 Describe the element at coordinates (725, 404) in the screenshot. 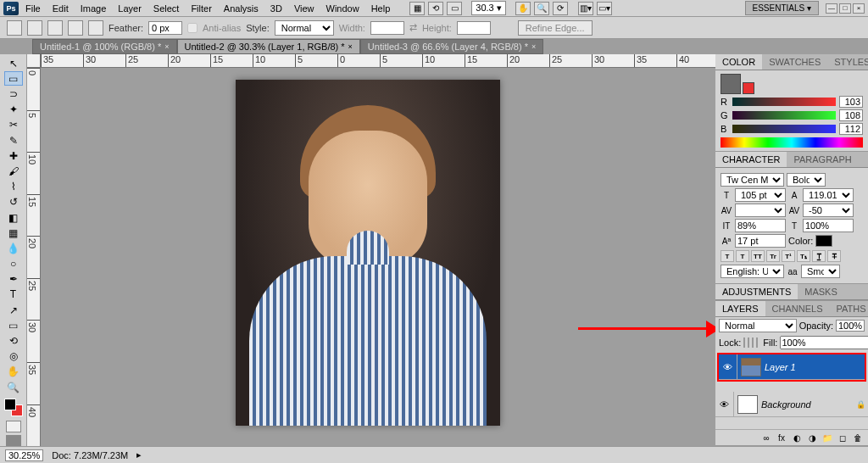

I see `visibility-icon: 👁` at that location.